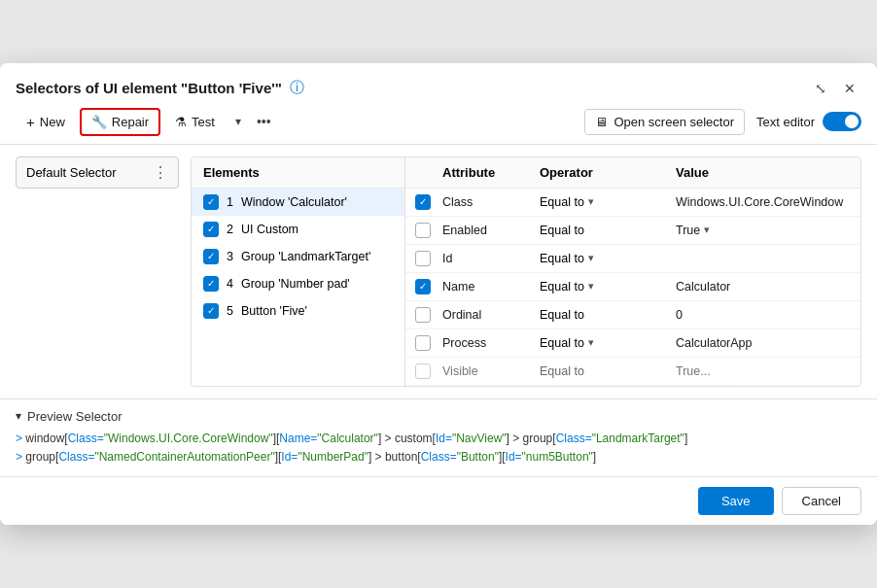 This screenshot has height=588, width=877. Describe the element at coordinates (633, 202) in the screenshot. I see `attr-row: ✓ Class Equal to ▾ Windows.UI.Core.CoreW…` at that location.